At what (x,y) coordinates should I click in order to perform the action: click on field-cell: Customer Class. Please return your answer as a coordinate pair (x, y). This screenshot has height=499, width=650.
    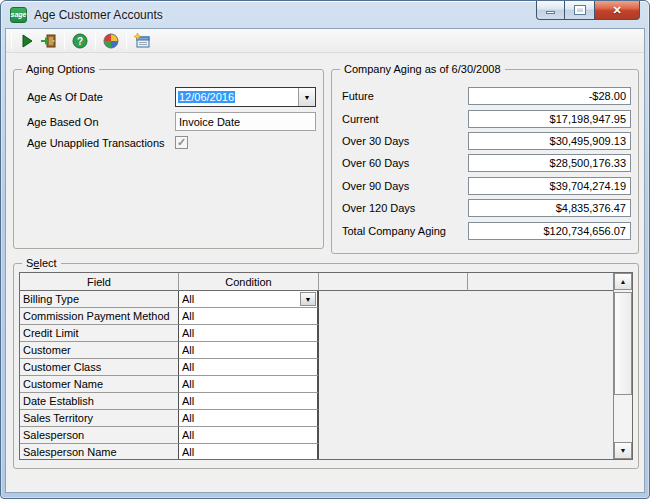
    Looking at the image, I should click on (100, 368).